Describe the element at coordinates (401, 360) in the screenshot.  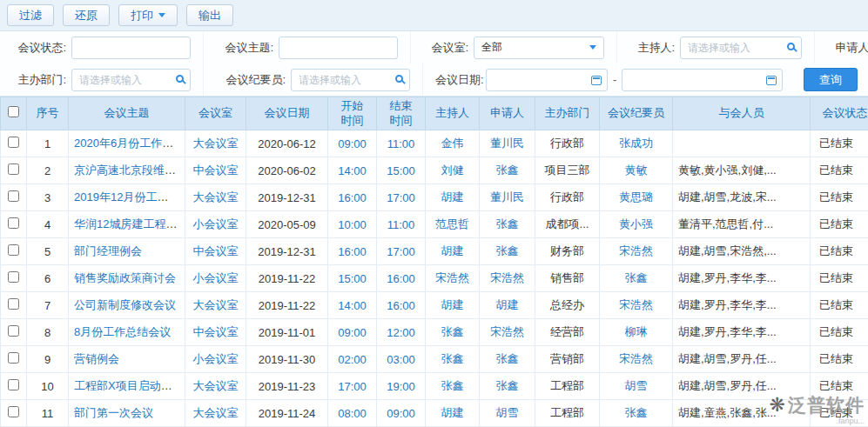
I see `cell-end: 03:00` at that location.